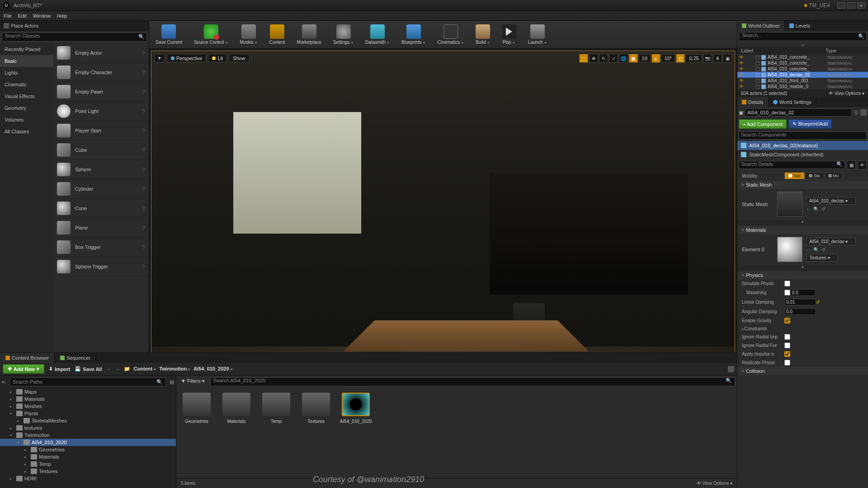  What do you see at coordinates (788, 362) in the screenshot?
I see `replicate-physics-checkbox` at bounding box center [788, 362].